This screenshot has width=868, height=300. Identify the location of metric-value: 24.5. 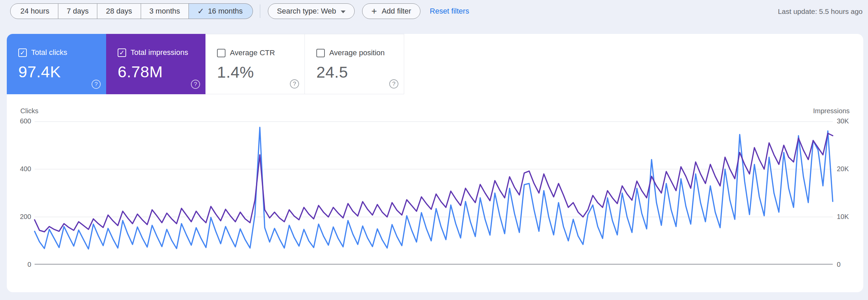
(360, 72).